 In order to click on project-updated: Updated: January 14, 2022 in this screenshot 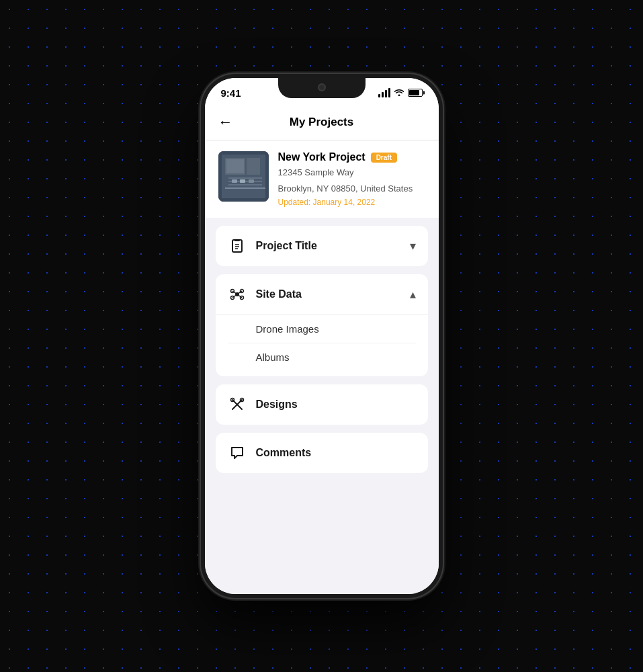, I will do `click(352, 202)`.